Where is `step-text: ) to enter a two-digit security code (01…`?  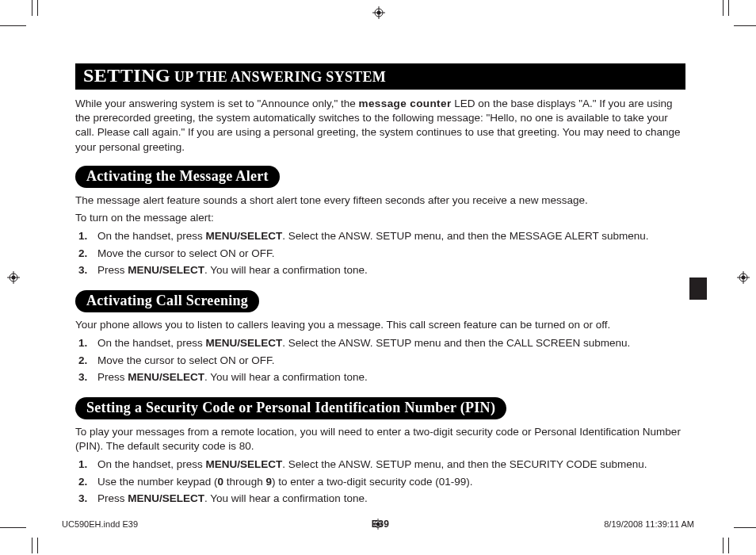 step-text: ) to enter a two-digit security code (01… is located at coordinates (372, 482).